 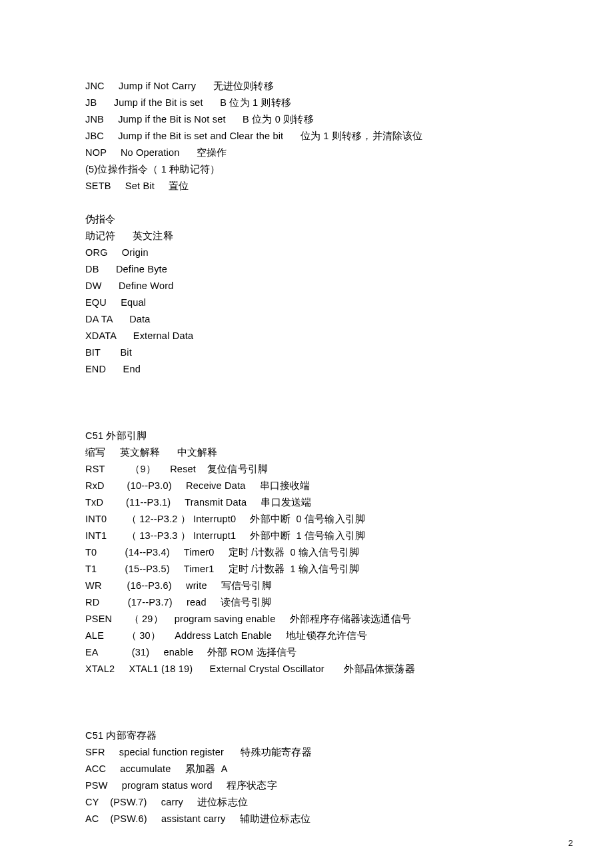 What do you see at coordinates (319, 669) in the screenshot?
I see `text-line: XTAL2 XTAL1 (18 19) External Crystal Osc…` at bounding box center [319, 669].